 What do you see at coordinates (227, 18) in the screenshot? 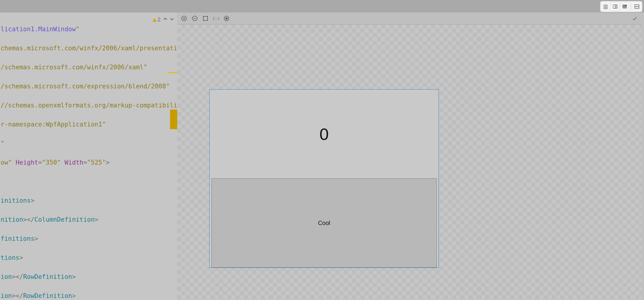
I see `zoom-expand-button` at bounding box center [227, 18].